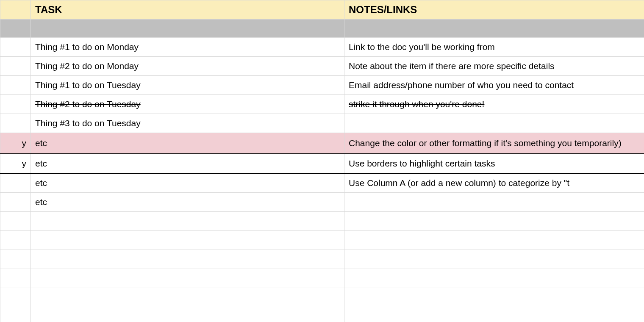 Image resolution: width=644 pixels, height=322 pixels. I want to click on table-row: Thing #2 to do on MondayNote about the i…, so click(322, 66).